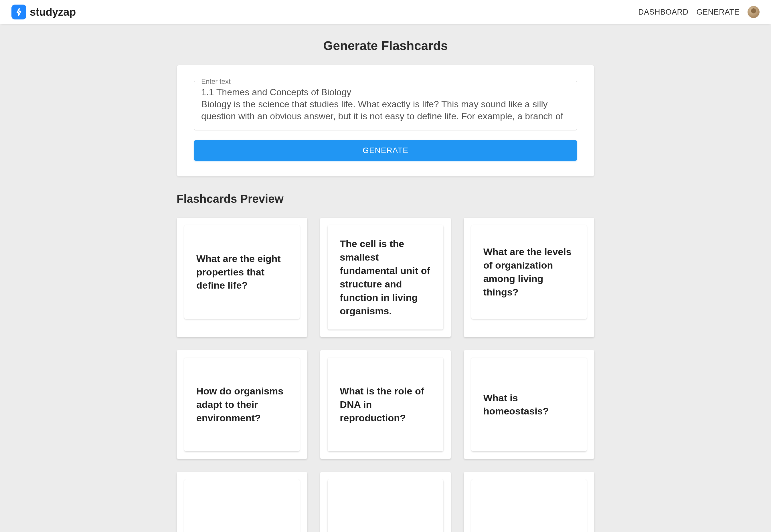  Describe the element at coordinates (385, 404) in the screenshot. I see `flashcard: What is the role of DNA in reproduction?` at that location.